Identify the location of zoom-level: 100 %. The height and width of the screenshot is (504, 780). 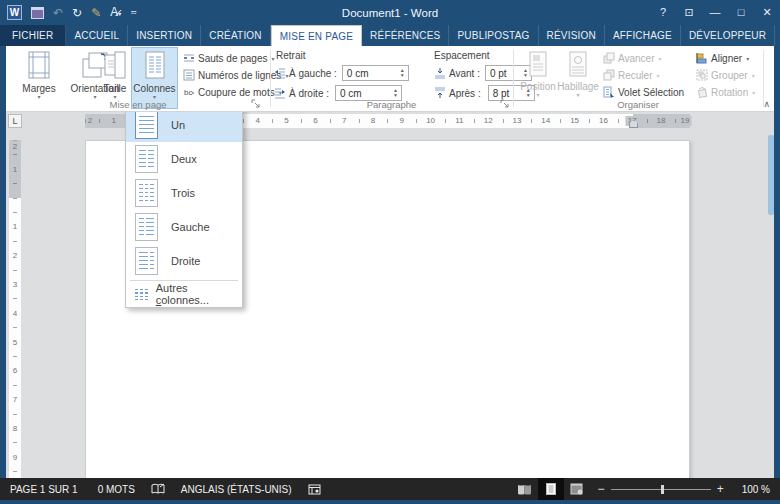
(756, 490).